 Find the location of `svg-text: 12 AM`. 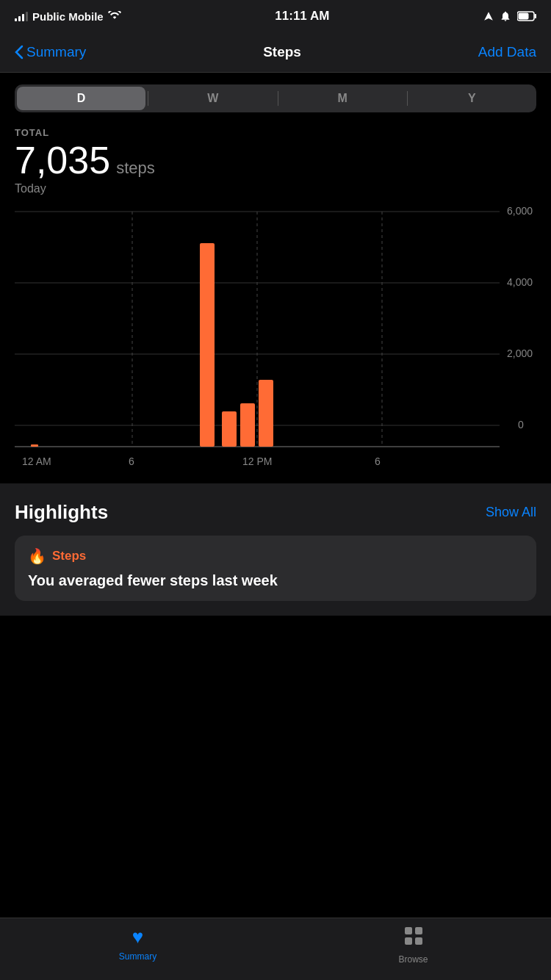

svg-text: 12 AM is located at coordinates (37, 461).